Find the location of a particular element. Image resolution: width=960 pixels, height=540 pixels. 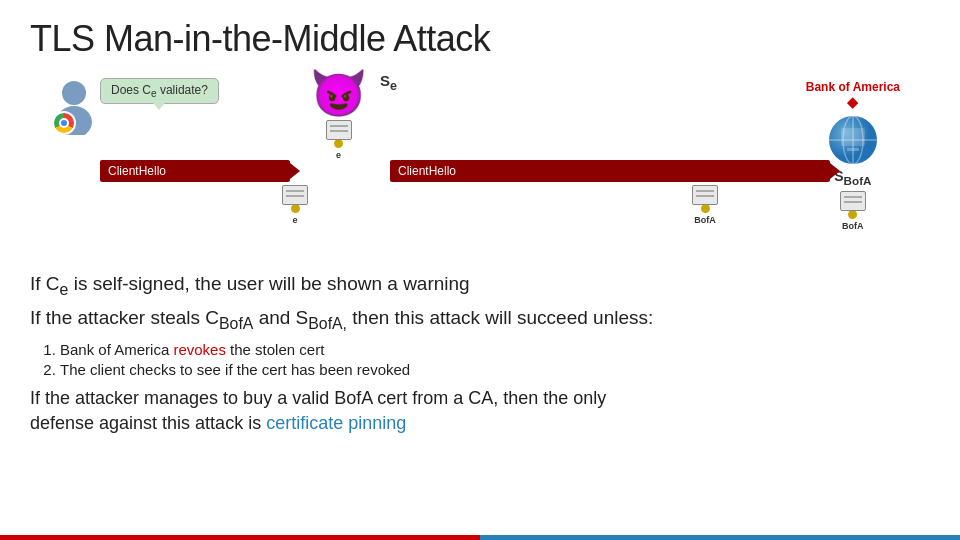

line2-suffix: then this attack will succeed unless: is located at coordinates (500, 318).